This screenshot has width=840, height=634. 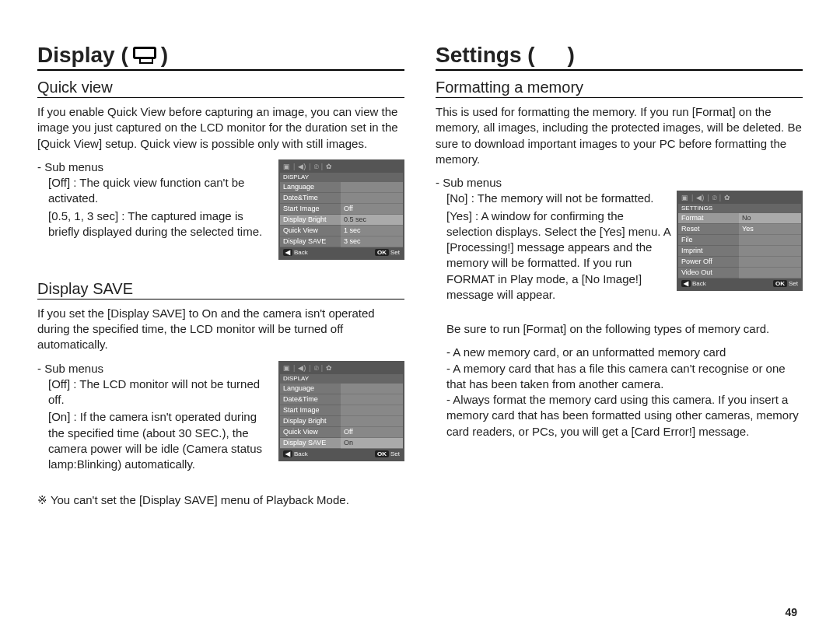 I want to click on quick-view-para: If you enable Quick View before capturin…, so click(x=221, y=128).